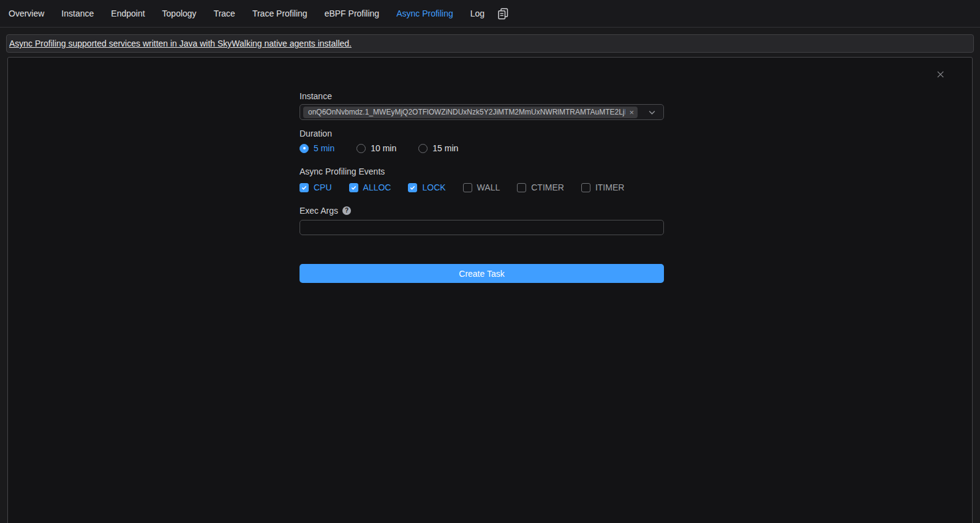 This screenshot has height=523, width=980. What do you see at coordinates (323, 187) in the screenshot?
I see `checkbox-label: CPU` at bounding box center [323, 187].